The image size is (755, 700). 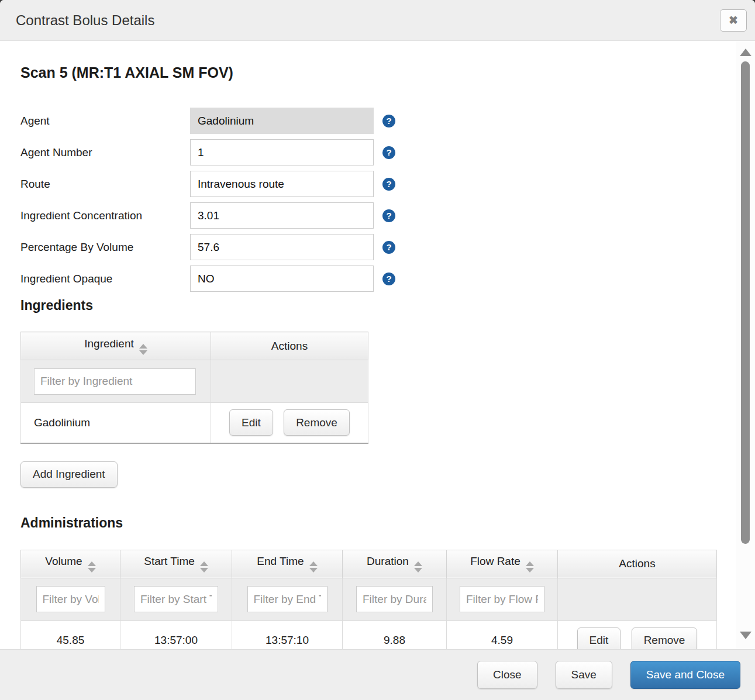 I want to click on field-label: Agent Number, so click(x=105, y=153).